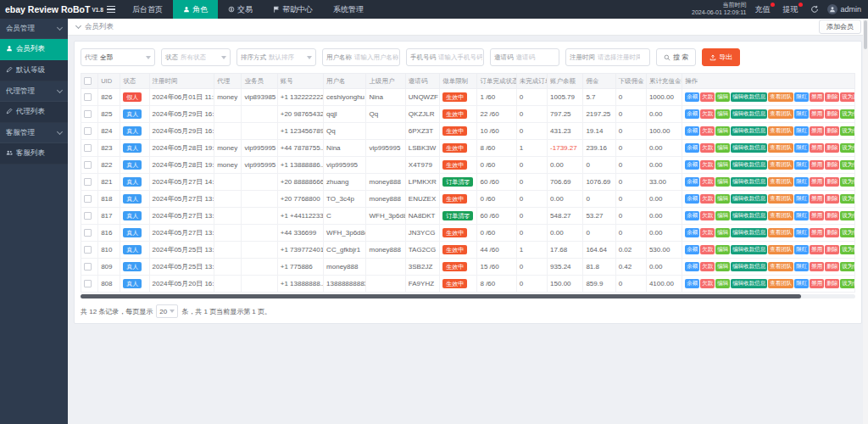 Image resolution: width=868 pixels, height=424 pixels. I want to click on user-menu: admin, so click(844, 9).